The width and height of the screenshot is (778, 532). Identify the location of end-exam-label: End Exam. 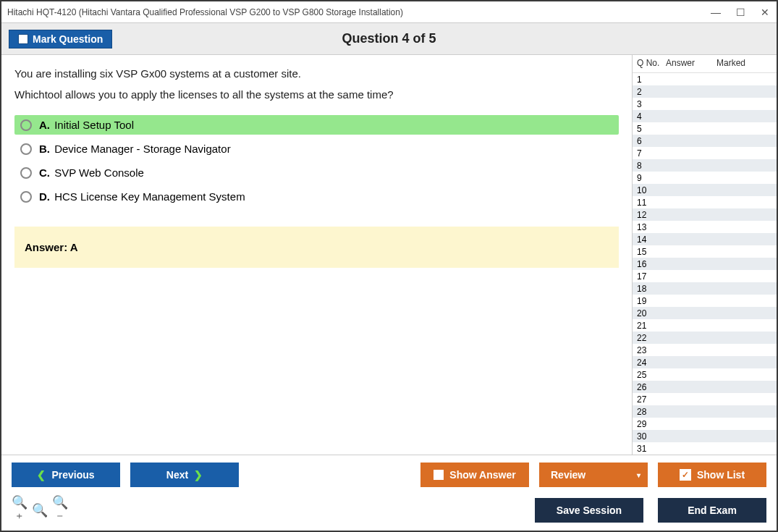
(712, 510).